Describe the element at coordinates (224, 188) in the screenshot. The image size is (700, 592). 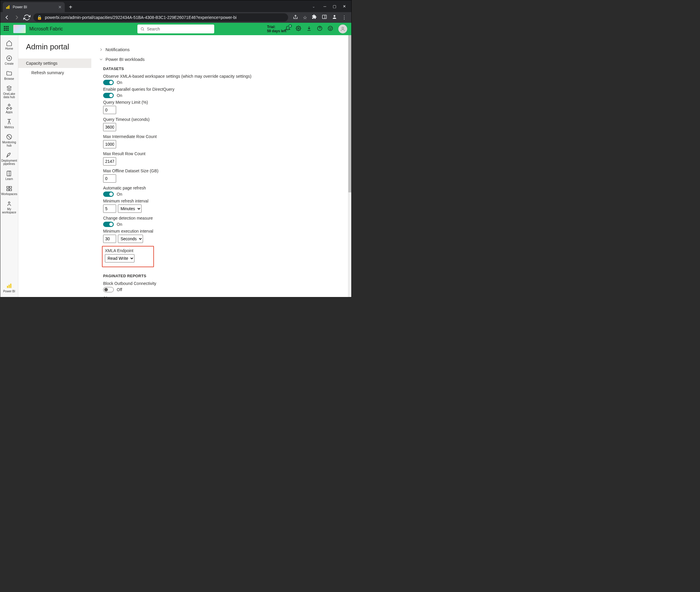
I see `label-auto-refresh: Automatic page refresh` at that location.